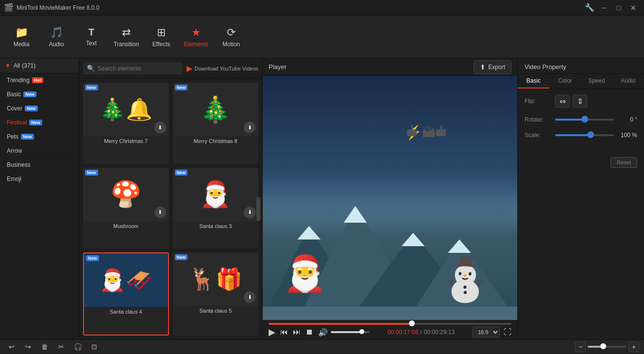  I want to click on undo-btn: ↩, so click(12, 347).